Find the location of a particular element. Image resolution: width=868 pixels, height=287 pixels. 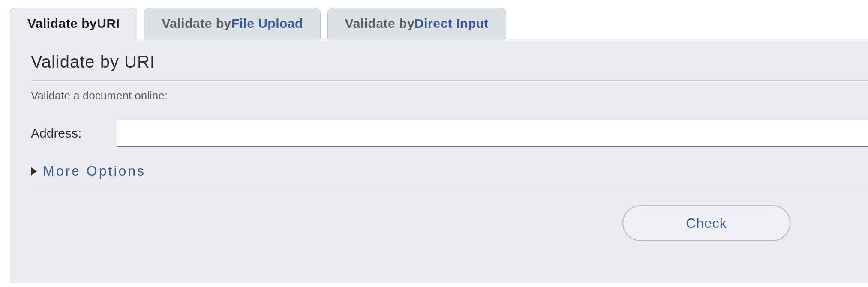

panel-subtitle: Validate a document online: is located at coordinates (449, 96).